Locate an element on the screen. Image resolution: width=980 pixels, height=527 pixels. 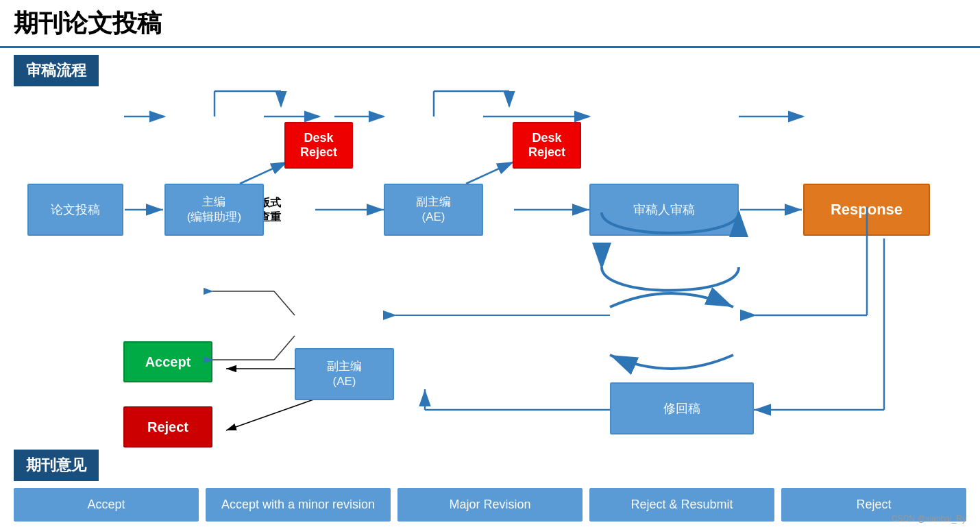
box-reject: Reject is located at coordinates (168, 427).